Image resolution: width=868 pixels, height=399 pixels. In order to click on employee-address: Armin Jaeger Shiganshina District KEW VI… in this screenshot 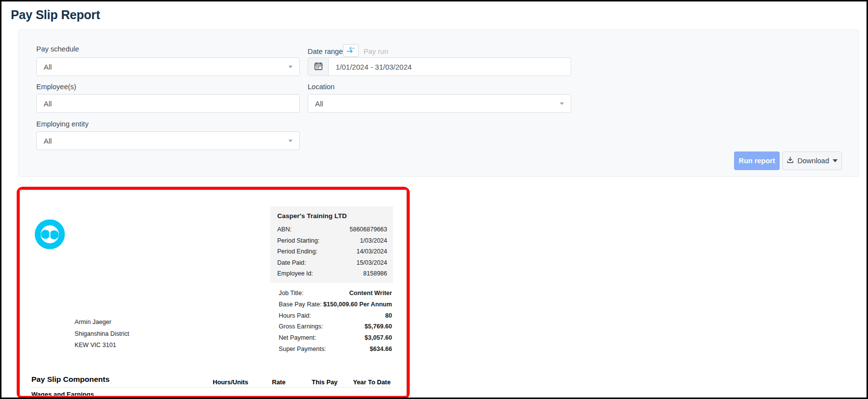, I will do `click(102, 336)`.